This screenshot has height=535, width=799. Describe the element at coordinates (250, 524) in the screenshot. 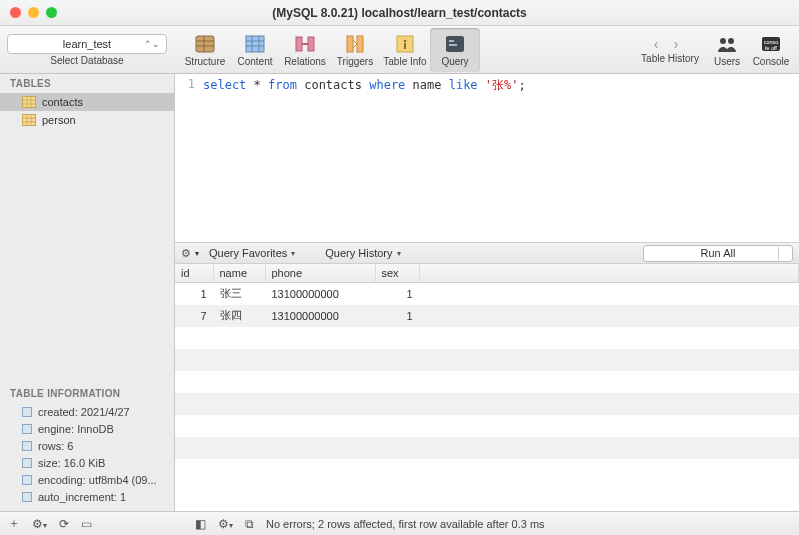

I see `copy-icon: ⧉` at that location.